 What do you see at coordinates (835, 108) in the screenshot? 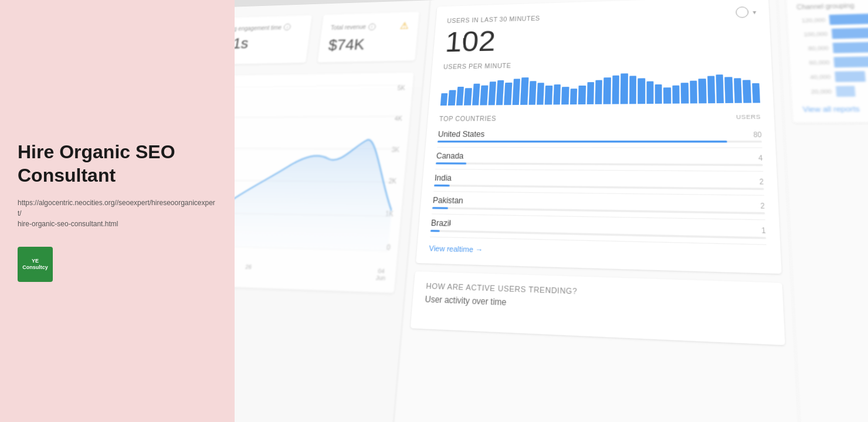
I see `view-all-link: View all reports` at bounding box center [835, 108].